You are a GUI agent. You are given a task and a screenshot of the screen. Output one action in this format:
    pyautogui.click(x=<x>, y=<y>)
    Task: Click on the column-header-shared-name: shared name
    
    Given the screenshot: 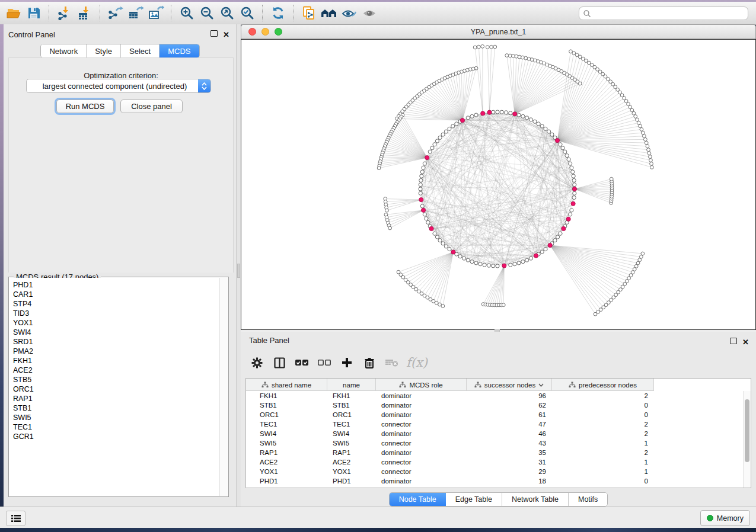 What is the action you would take?
    pyautogui.click(x=287, y=385)
    